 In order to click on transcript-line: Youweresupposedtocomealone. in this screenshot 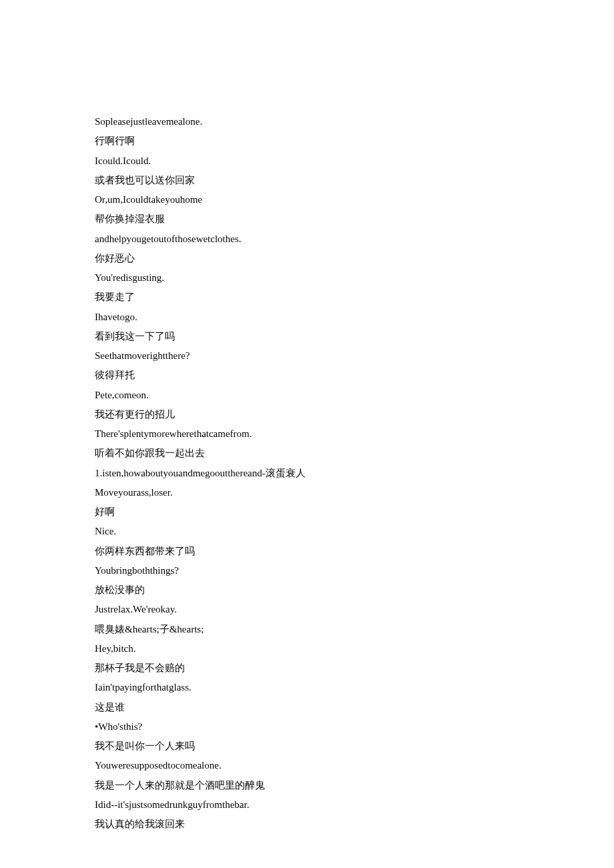, I will do `click(354, 766)`.